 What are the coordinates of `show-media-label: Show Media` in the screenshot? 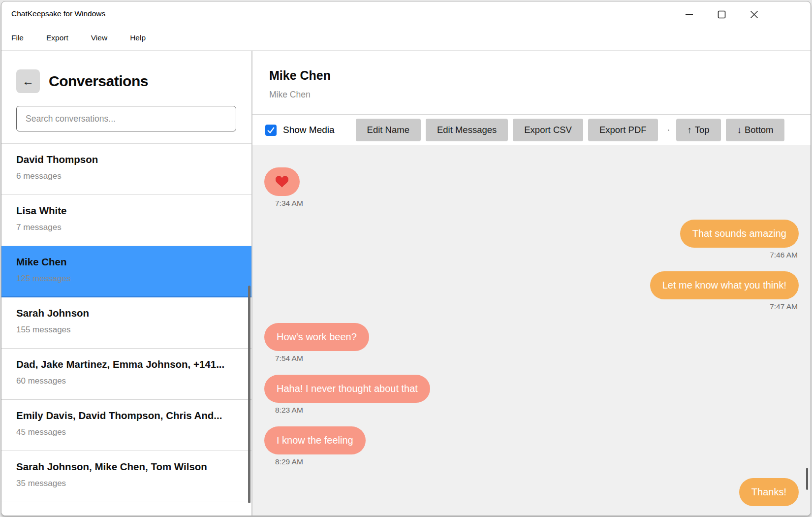 It's located at (309, 130).